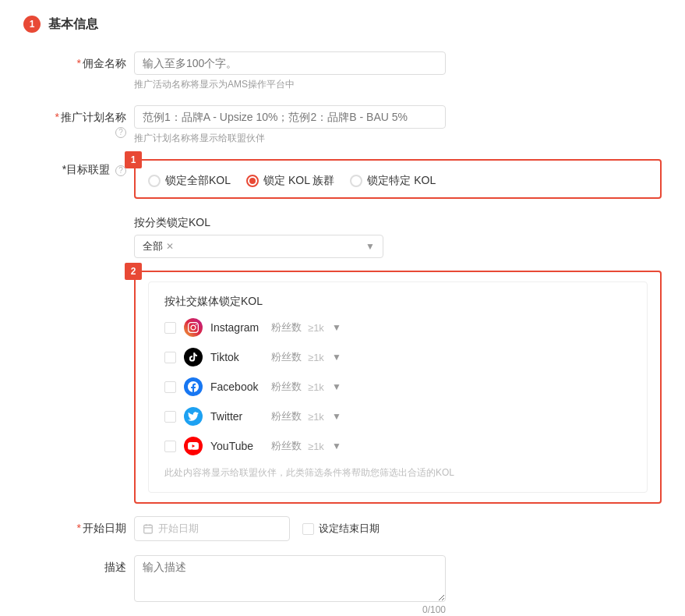 The width and height of the screenshot is (685, 616). I want to click on facebook-icon, so click(193, 387).